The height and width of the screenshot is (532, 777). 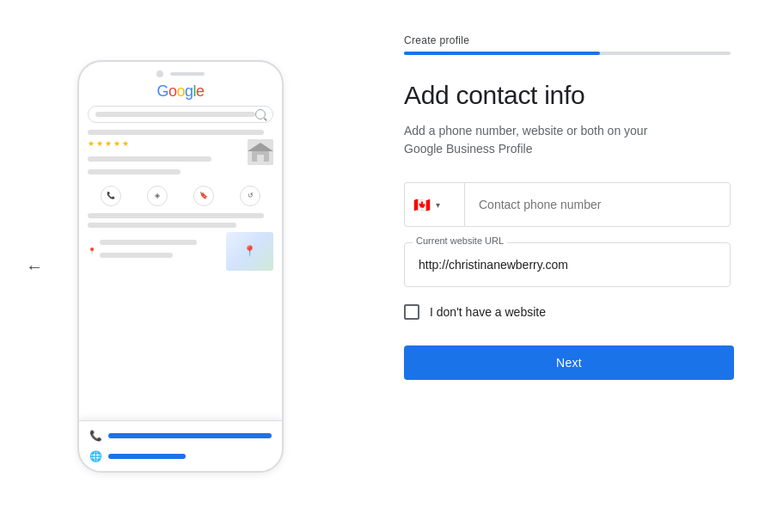 I want to click on phone-card-website-line, so click(x=147, y=456).